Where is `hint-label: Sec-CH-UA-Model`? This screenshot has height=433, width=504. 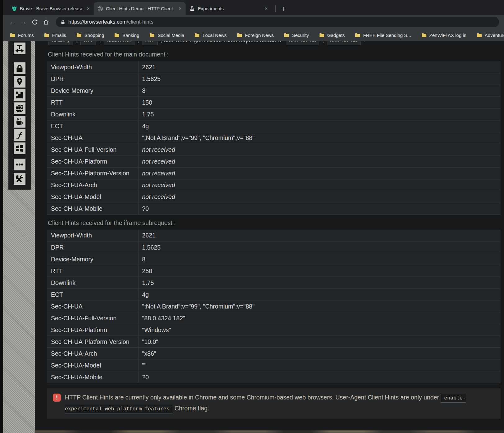
hint-label: Sec-CH-UA-Model is located at coordinates (93, 197).